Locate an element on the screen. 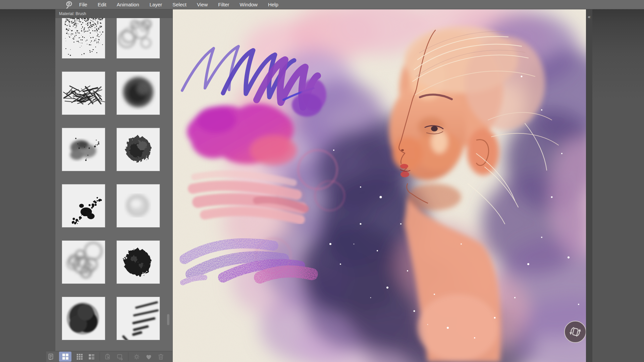 The image size is (644, 362). palette-collapse-rail: « is located at coordinates (589, 186).